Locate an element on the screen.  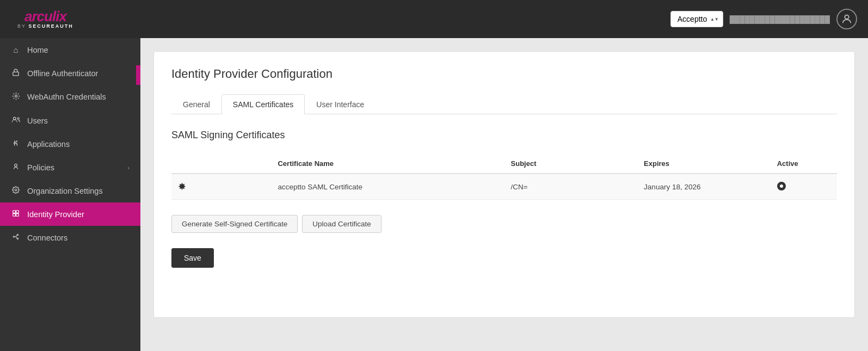
sidebar-item-label: Offline Authenticator is located at coordinates (63, 73).